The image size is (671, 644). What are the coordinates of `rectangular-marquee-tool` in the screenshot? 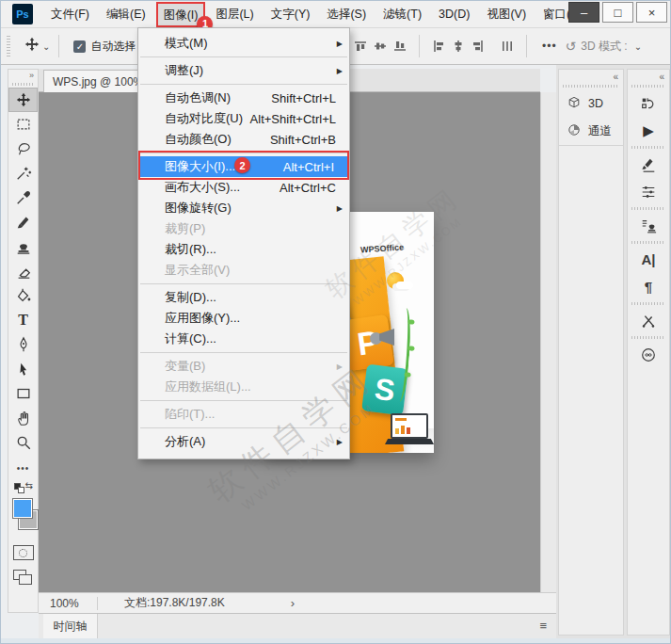 It's located at (23, 124).